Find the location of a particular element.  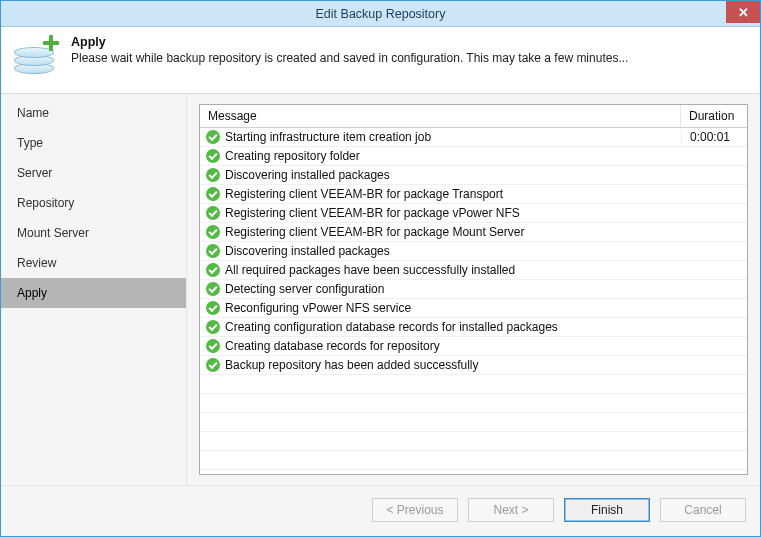

previous-button: < Previous is located at coordinates (415, 510).